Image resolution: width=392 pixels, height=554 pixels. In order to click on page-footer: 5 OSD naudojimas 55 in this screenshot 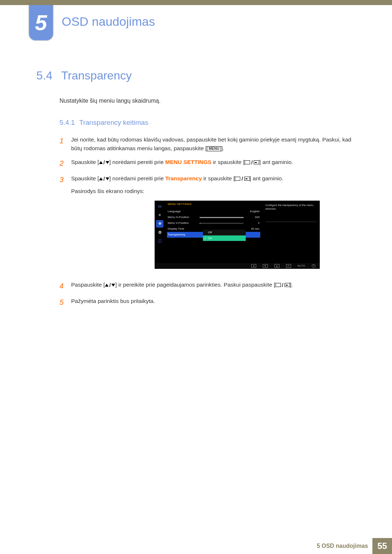, I will do `click(354, 546)`.